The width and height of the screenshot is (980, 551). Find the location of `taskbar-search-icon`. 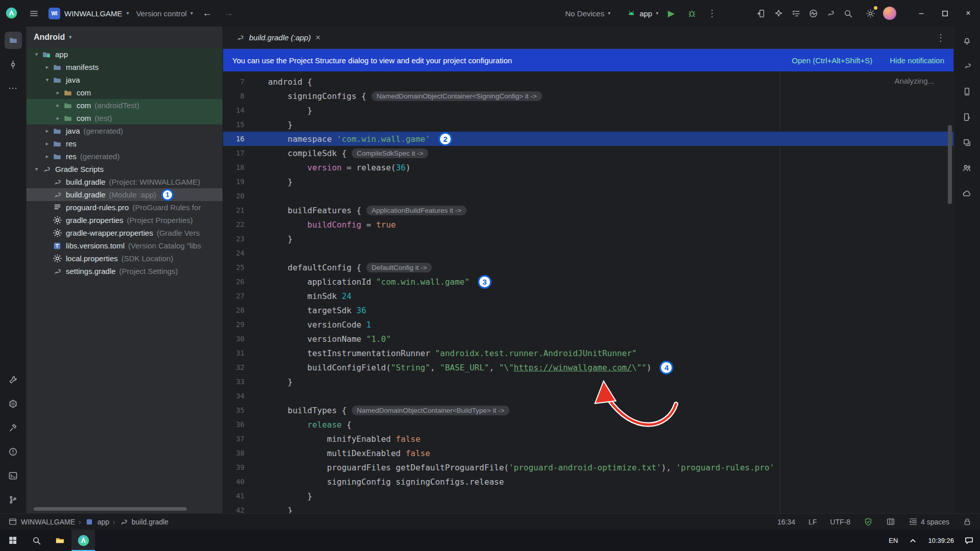

taskbar-search-icon is located at coordinates (36, 540).